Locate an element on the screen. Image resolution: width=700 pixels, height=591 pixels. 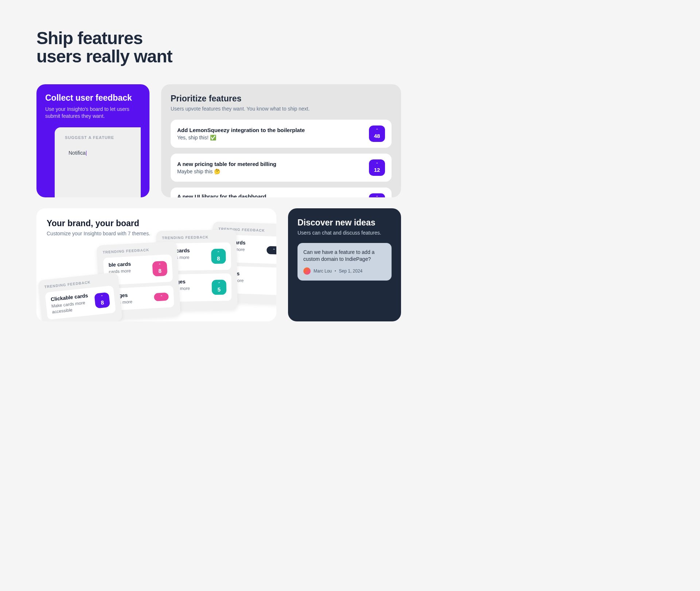
hero-title: Ship featuresusers really want is located at coordinates (219, 47).